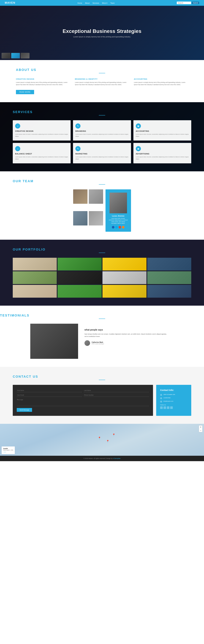  Describe the element at coordinates (102, 458) in the screenshot. I see `footer: © 2018 Maven. All rights reserved | Desi…` at that location.